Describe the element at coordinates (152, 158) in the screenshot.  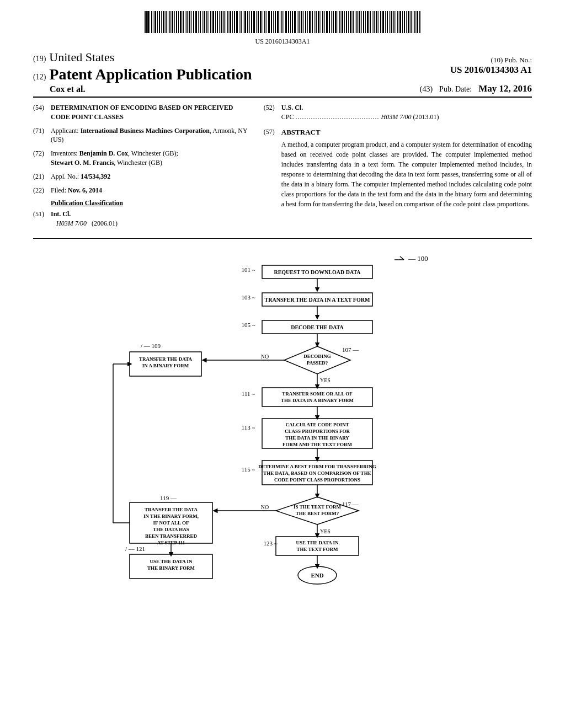
I see `inventors-content: Inventors: Benjamin D. Cox, Winchester (…` at that location.